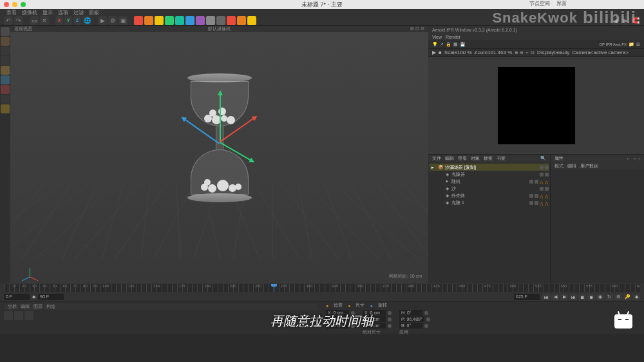 The image size is (644, 362). What do you see at coordinates (544, 158) in the screenshot?
I see `search-icon: 🔍` at bounding box center [544, 158].